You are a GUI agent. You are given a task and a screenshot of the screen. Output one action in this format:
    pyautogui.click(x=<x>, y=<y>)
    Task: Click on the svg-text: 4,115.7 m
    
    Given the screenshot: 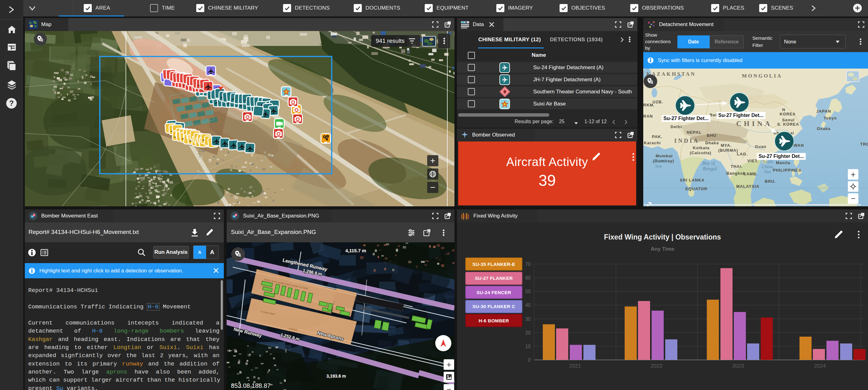 What is the action you would take?
    pyautogui.click(x=356, y=250)
    